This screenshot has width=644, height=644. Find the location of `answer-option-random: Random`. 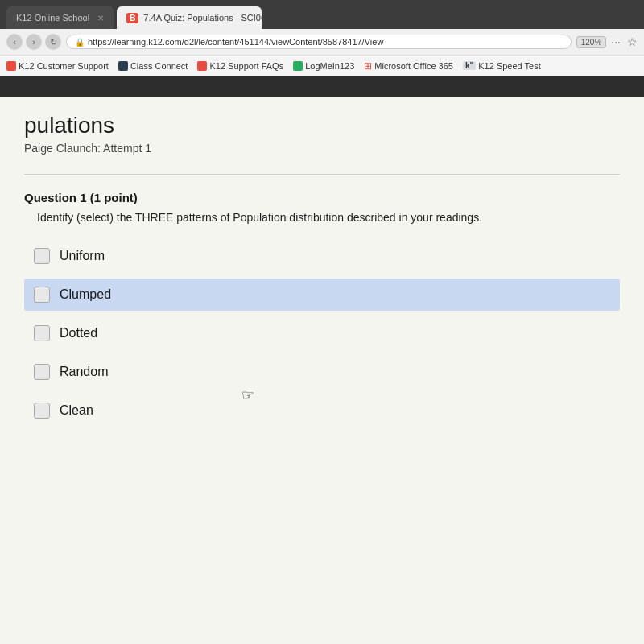

answer-option-random: Random is located at coordinates (322, 372).